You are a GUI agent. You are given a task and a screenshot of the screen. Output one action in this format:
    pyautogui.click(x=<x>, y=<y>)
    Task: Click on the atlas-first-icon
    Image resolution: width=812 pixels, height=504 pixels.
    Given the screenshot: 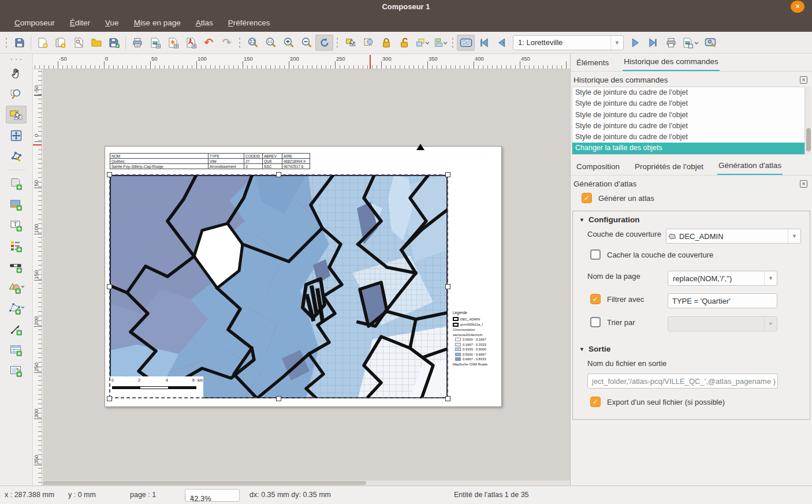 What is the action you would take?
    pyautogui.click(x=484, y=43)
    